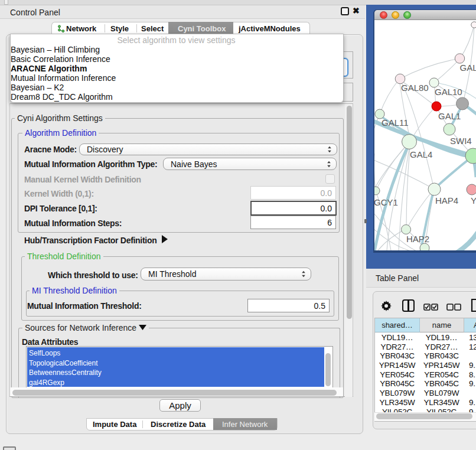 The height and width of the screenshot is (450, 476). What do you see at coordinates (446, 201) in the screenshot?
I see `svg-text: HAP4` at bounding box center [446, 201].